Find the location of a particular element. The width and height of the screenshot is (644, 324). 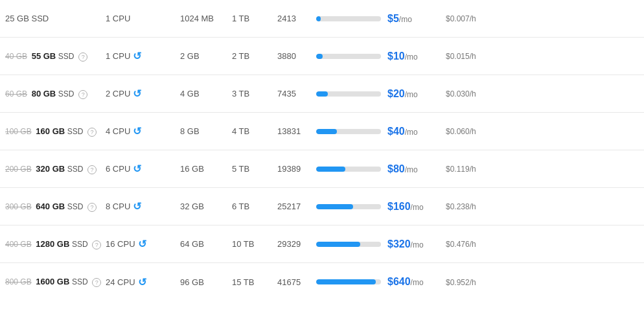

col-hourly: $0.007/h is located at coordinates (472, 18).